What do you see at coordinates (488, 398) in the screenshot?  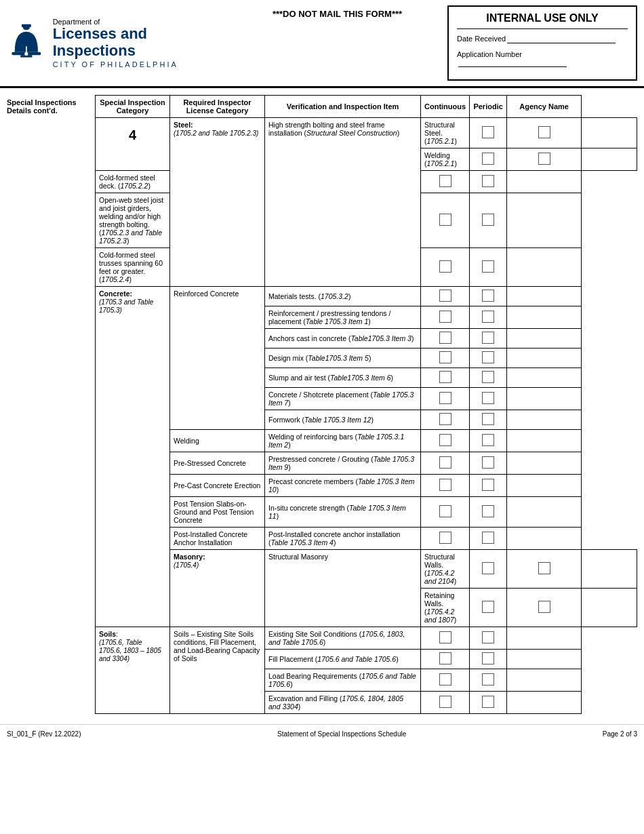 I see `c6-per-cb` at bounding box center [488, 398].